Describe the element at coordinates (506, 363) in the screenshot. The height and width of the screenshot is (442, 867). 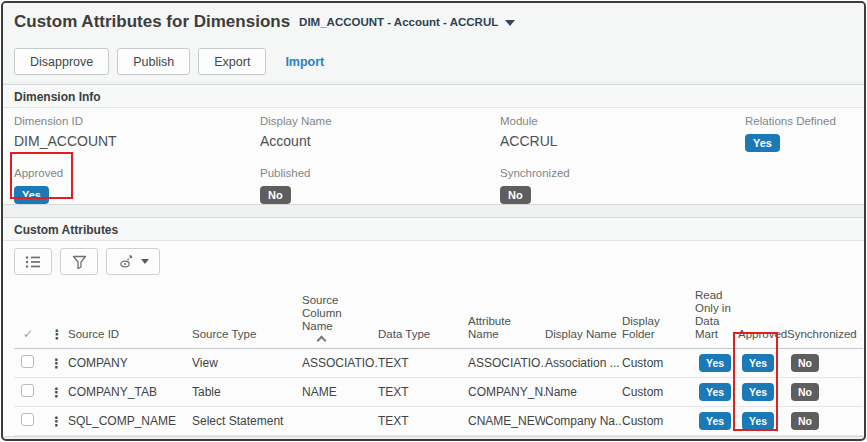
I see `cell-attribute-name: ASSOCIATIO...` at that location.